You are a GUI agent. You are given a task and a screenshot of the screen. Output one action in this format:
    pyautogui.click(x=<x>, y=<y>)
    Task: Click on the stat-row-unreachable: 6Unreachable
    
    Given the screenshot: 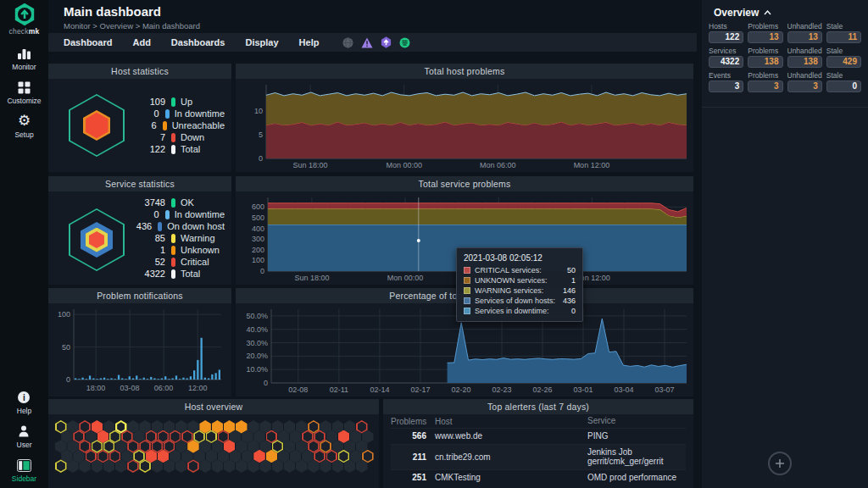 What is the action you would take?
    pyautogui.click(x=177, y=125)
    